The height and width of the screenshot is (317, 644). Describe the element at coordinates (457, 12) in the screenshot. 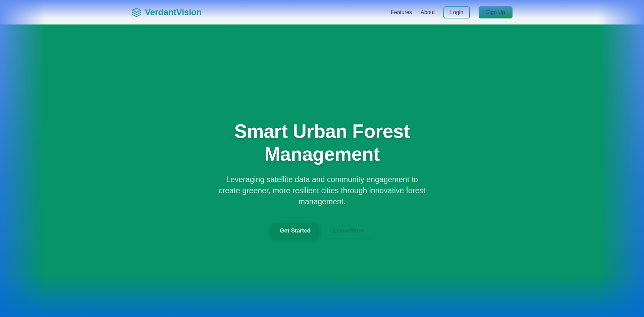

I see `login-button: Login` at that location.